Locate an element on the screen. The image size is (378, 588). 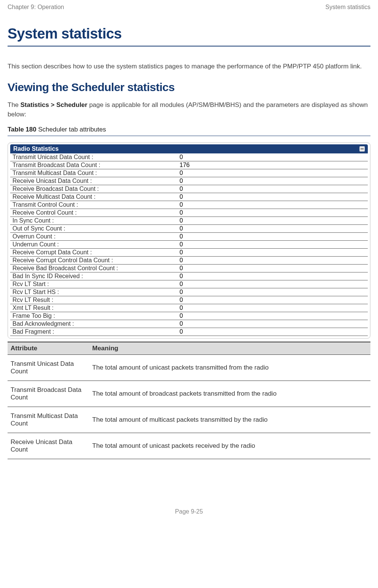
attr-row: Transmit Unicast Data CountThe total amo… is located at coordinates (189, 367).